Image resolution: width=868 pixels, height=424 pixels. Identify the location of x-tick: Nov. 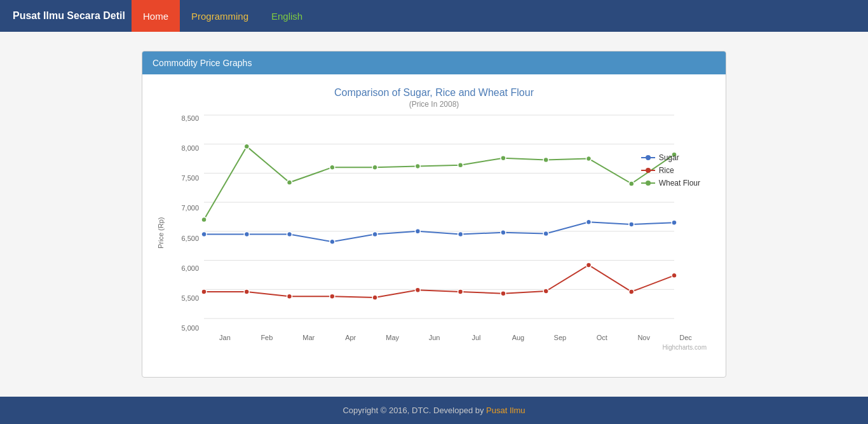
(644, 338).